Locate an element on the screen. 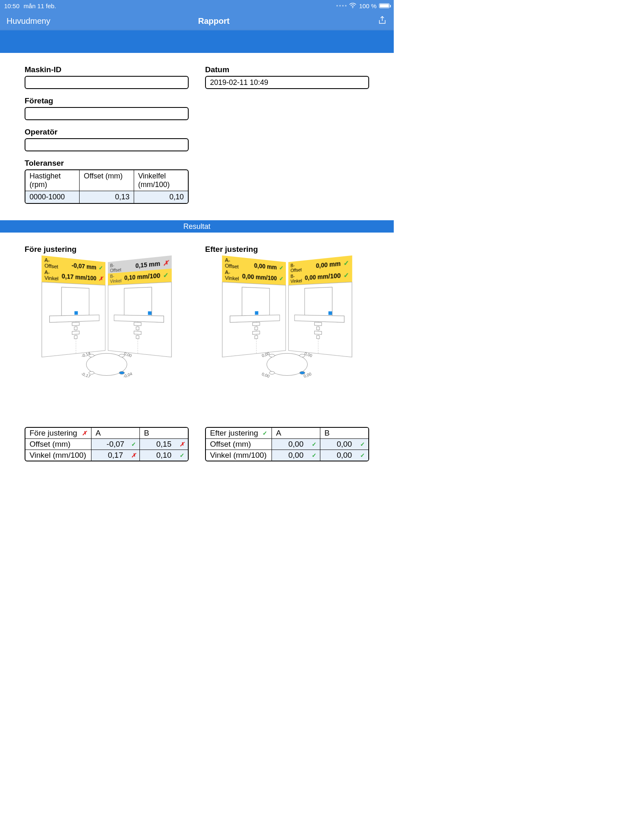 The width and height of the screenshot is (630, 840). battery-icon is located at coordinates (384, 6).